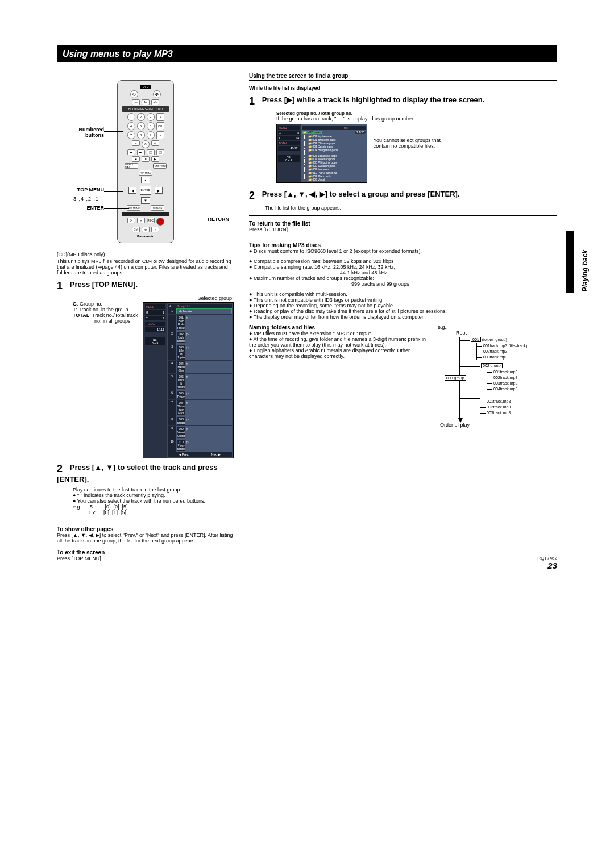  Describe the element at coordinates (103, 284) in the screenshot. I see `step1-title: Press [TOP MENU].` at that location.